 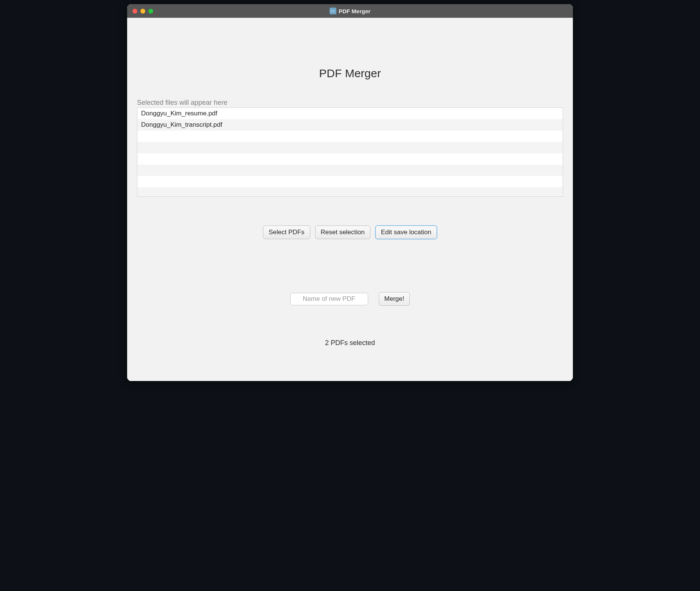 What do you see at coordinates (350, 125) in the screenshot?
I see `list-item: Donggyu_Kim_transcript.pdf` at bounding box center [350, 125].